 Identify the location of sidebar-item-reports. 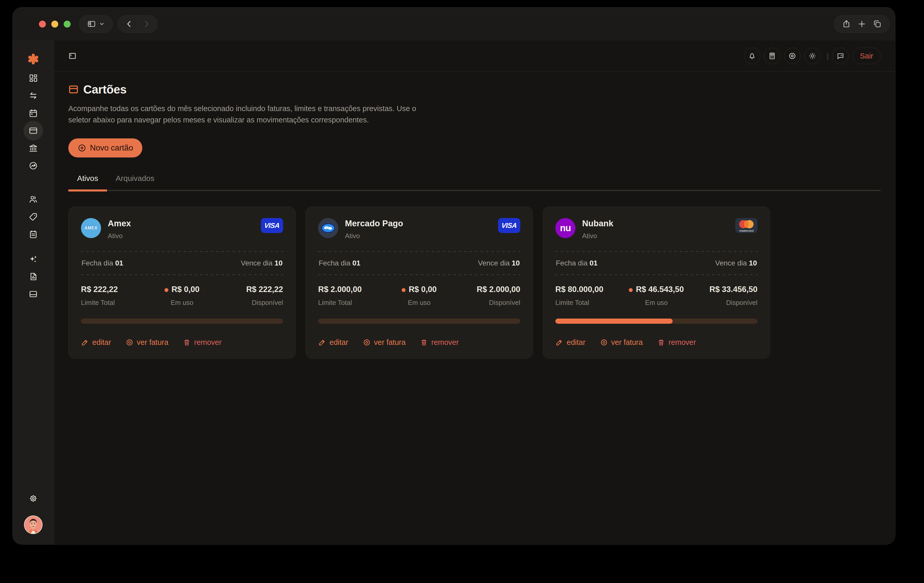
(33, 277).